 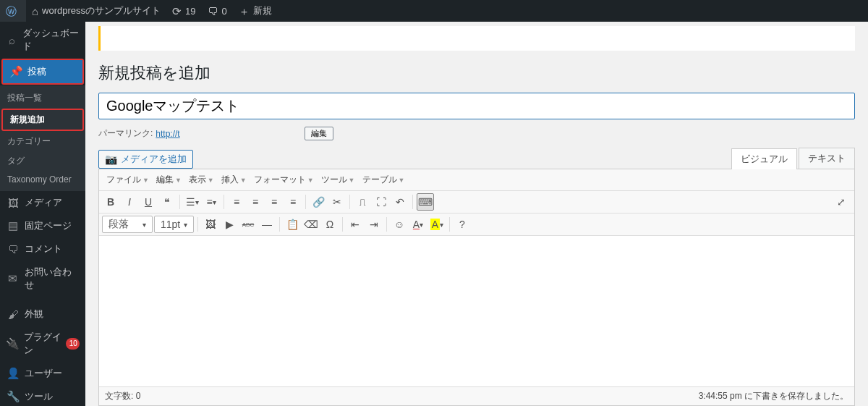 What do you see at coordinates (127, 179) in the screenshot?
I see `menu-file: ファイル▼` at bounding box center [127, 179].